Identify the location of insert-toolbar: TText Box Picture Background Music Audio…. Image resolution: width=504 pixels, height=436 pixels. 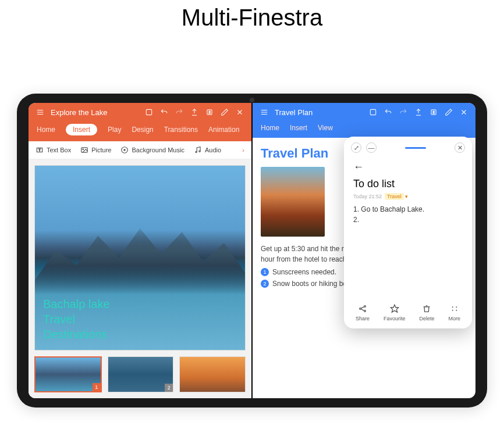
(140, 150).